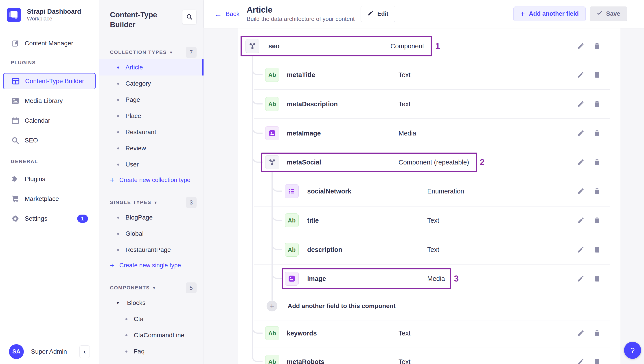  Describe the element at coordinates (151, 116) in the screenshot. I see `subnav-item-place: Place` at that location.